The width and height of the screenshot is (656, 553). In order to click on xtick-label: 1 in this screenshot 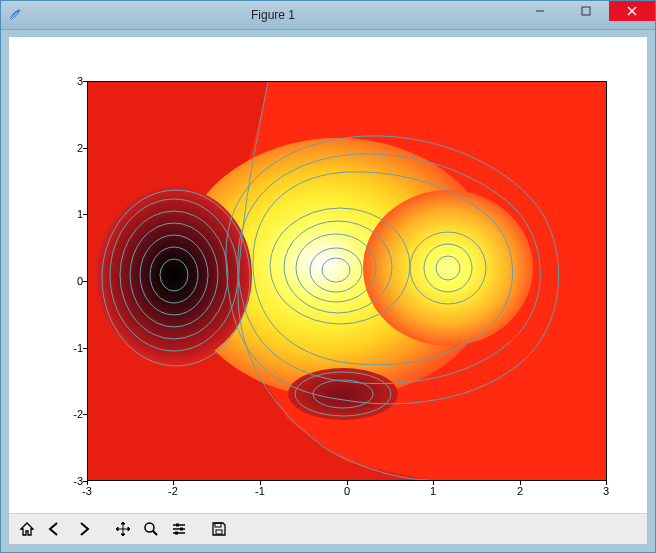, I will do `click(433, 491)`.